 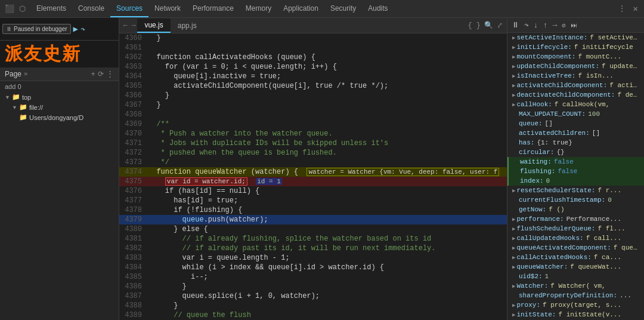 I want to click on line-code: queue.push(watcher);, so click(x=326, y=220).